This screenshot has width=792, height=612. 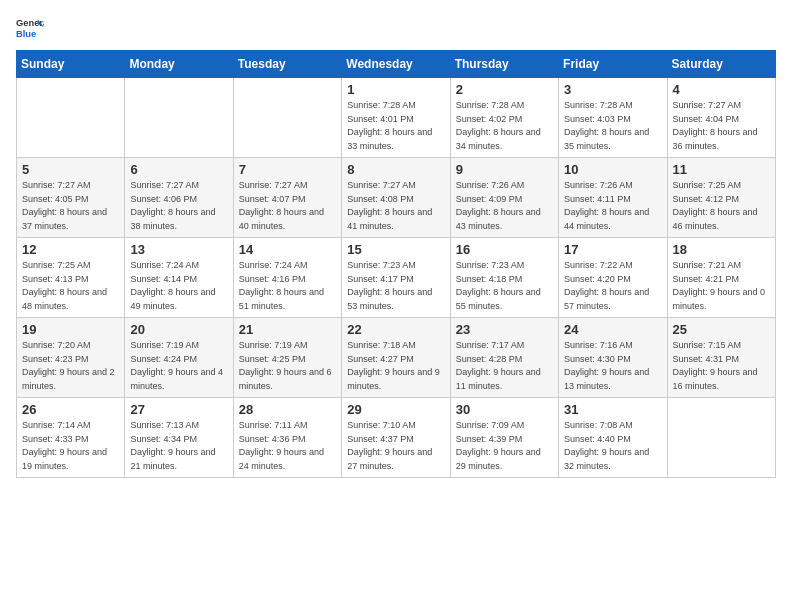 I want to click on day-number: 3, so click(x=612, y=90).